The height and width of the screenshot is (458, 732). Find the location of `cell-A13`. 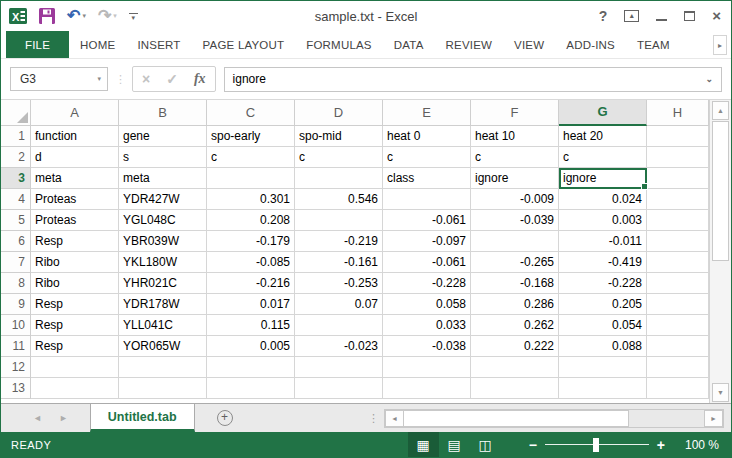

cell-A13 is located at coordinates (75, 388).